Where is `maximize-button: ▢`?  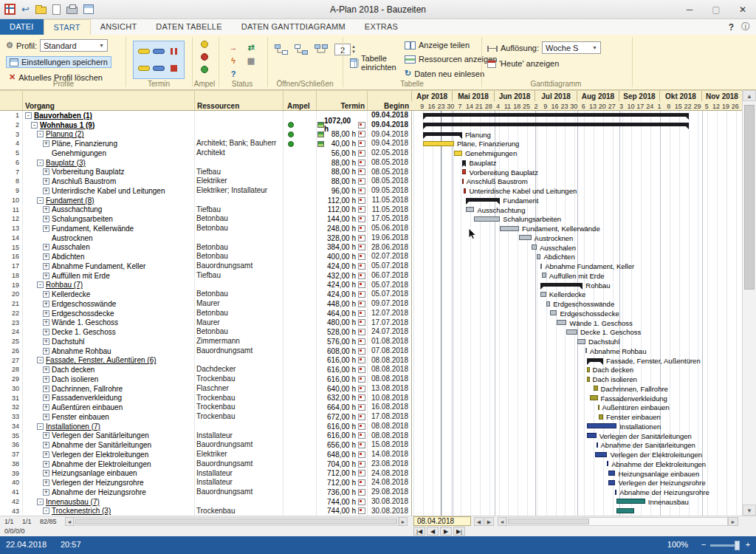
maximize-button: ▢ is located at coordinates (716, 10).